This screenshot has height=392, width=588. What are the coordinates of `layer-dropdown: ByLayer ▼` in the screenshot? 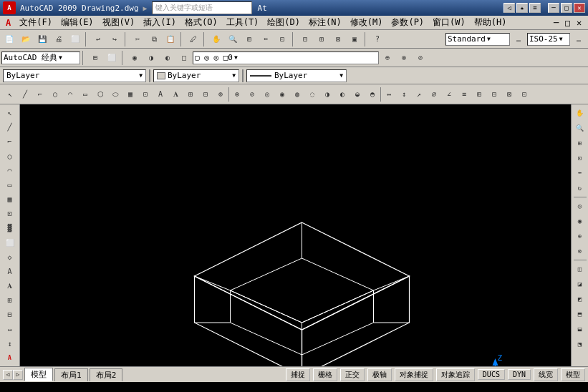 It's located at (74, 76).